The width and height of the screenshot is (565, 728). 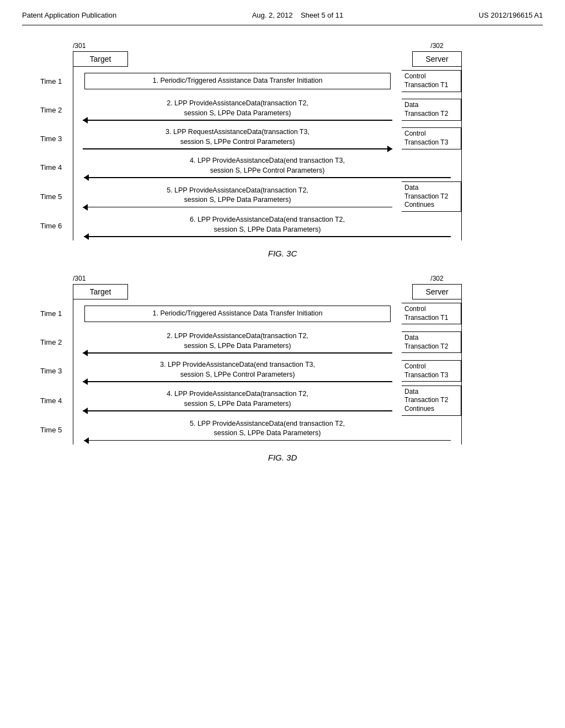 I want to click on fig3d-msg-2-text: 2. LPP ProvideAssistanceData(transaction…, so click(x=237, y=341).